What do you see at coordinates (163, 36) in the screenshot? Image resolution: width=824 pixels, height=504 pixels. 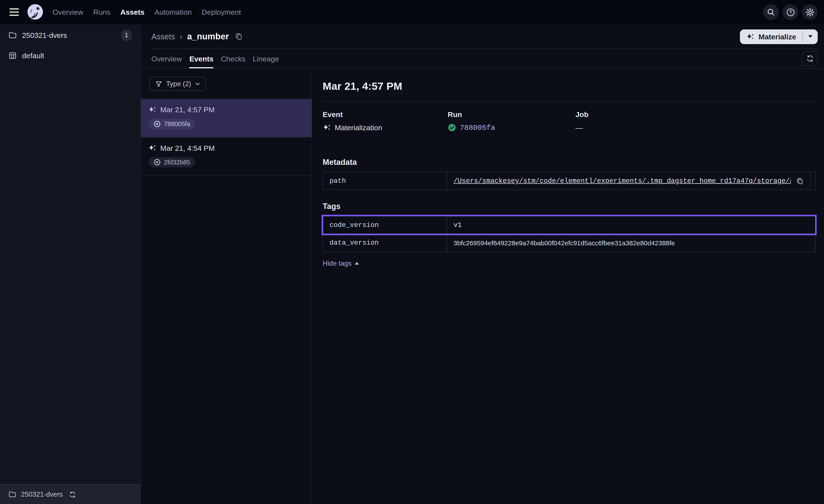 I see `breadcrumb-assets-link: Assets` at bounding box center [163, 36].